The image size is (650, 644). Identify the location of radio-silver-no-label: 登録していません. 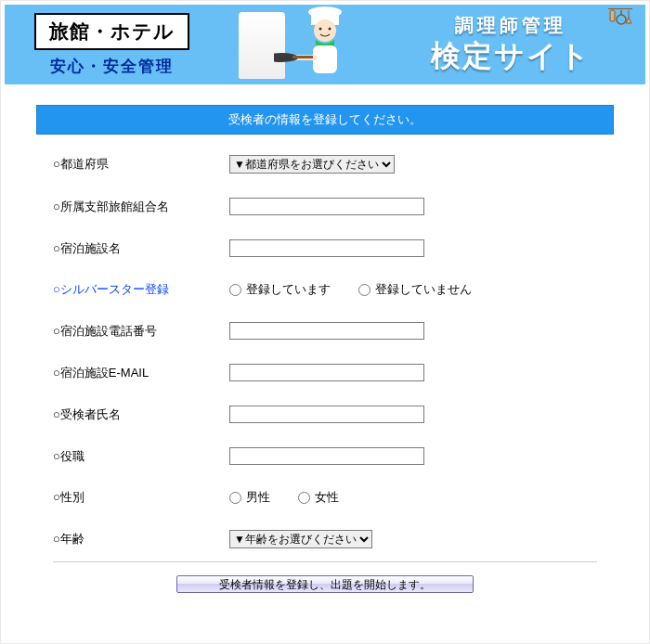
(423, 290).